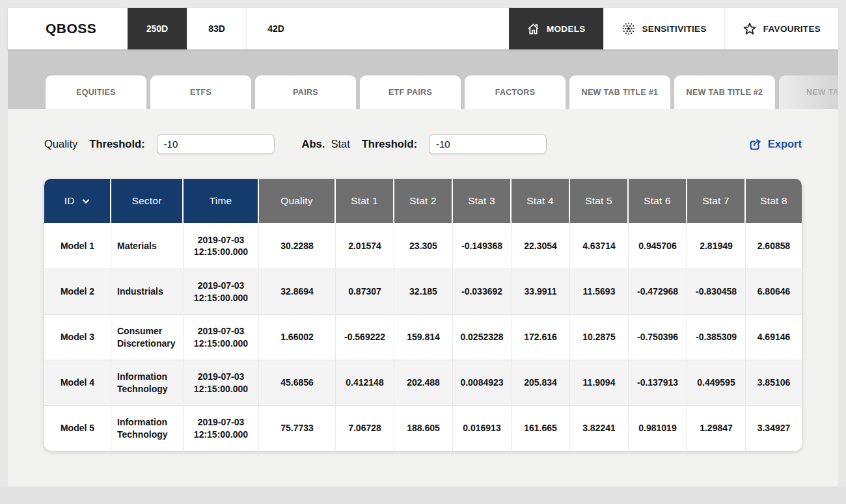 The height and width of the screenshot is (504, 846). Describe the element at coordinates (147, 201) in the screenshot. I see `col-header-sector: Sector` at that location.